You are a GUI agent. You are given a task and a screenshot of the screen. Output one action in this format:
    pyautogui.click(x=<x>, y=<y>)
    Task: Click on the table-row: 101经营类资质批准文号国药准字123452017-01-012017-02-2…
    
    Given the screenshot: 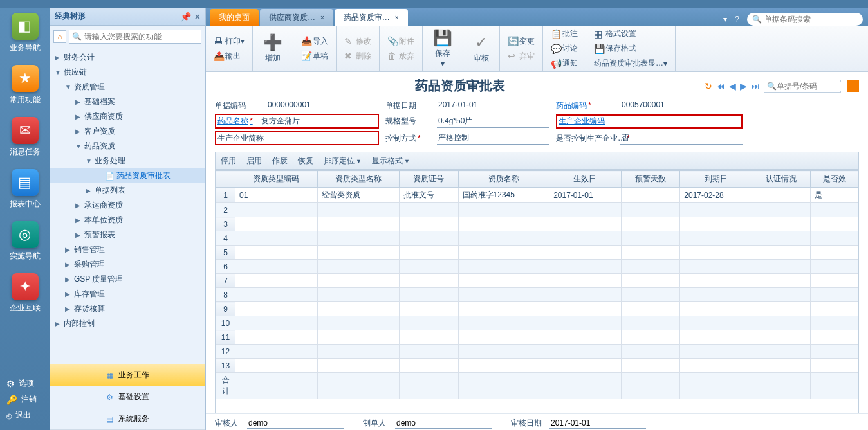 What is the action you would take?
    pyautogui.click(x=537, y=195)
    